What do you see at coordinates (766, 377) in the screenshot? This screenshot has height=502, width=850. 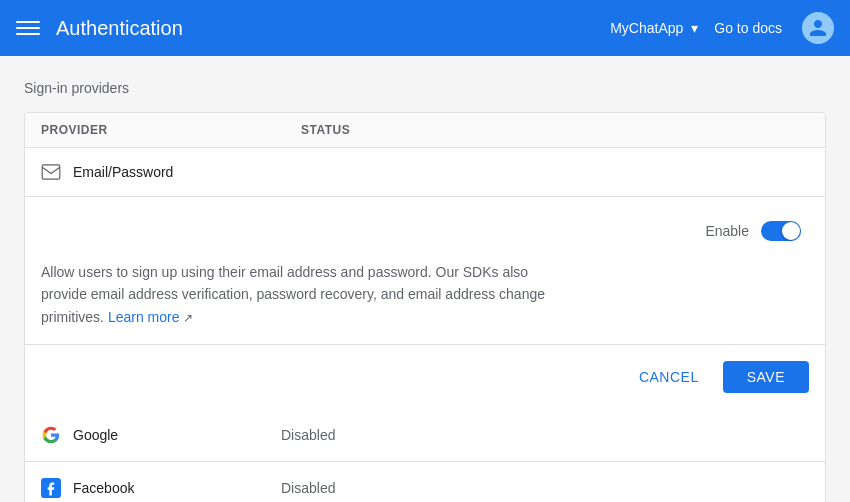 I see `save-button: SAVE` at bounding box center [766, 377].